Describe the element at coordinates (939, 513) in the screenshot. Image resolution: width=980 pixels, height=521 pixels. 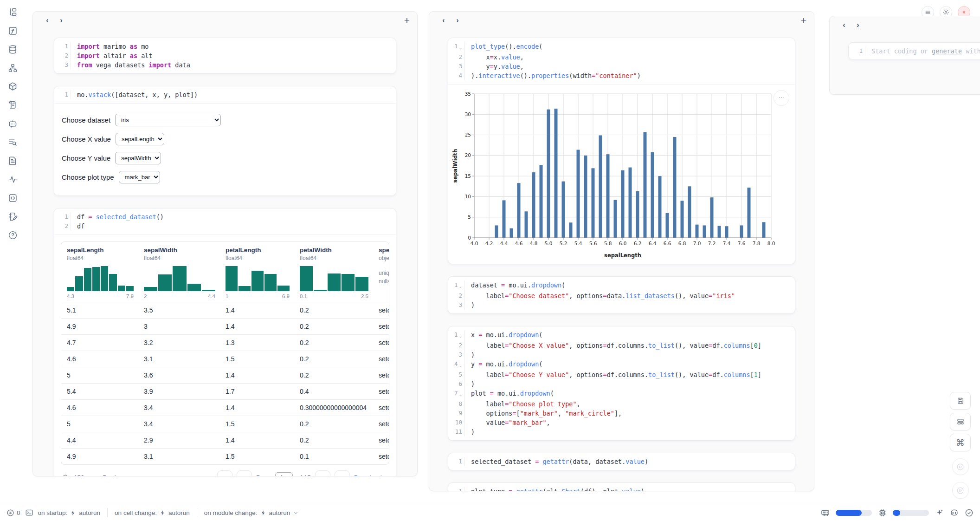
I see `ai-assistant-button` at that location.